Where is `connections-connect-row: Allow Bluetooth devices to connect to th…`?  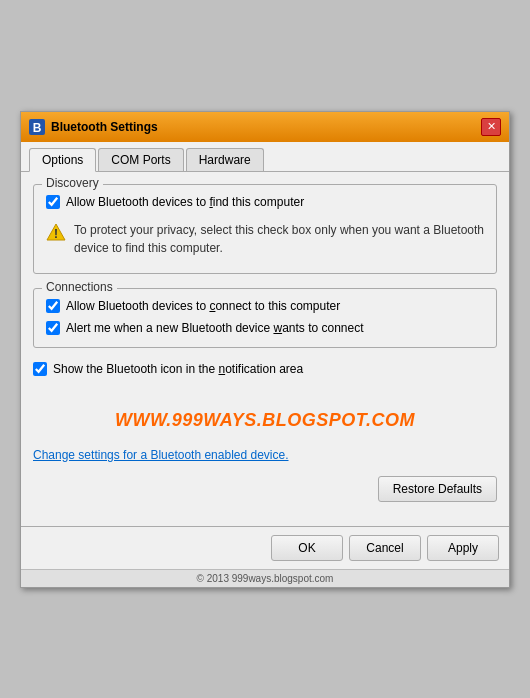 connections-connect-row: Allow Bluetooth devices to connect to th… is located at coordinates (265, 306).